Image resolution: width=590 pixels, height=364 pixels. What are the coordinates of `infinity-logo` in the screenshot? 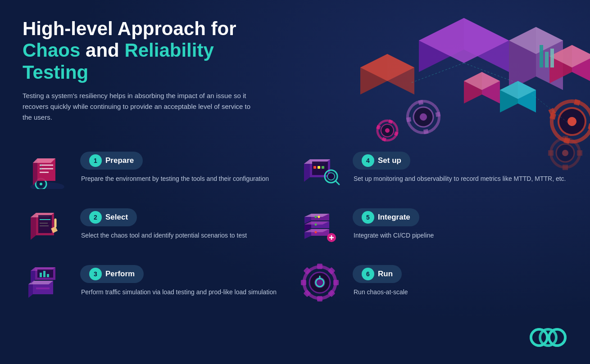 It's located at (549, 337).